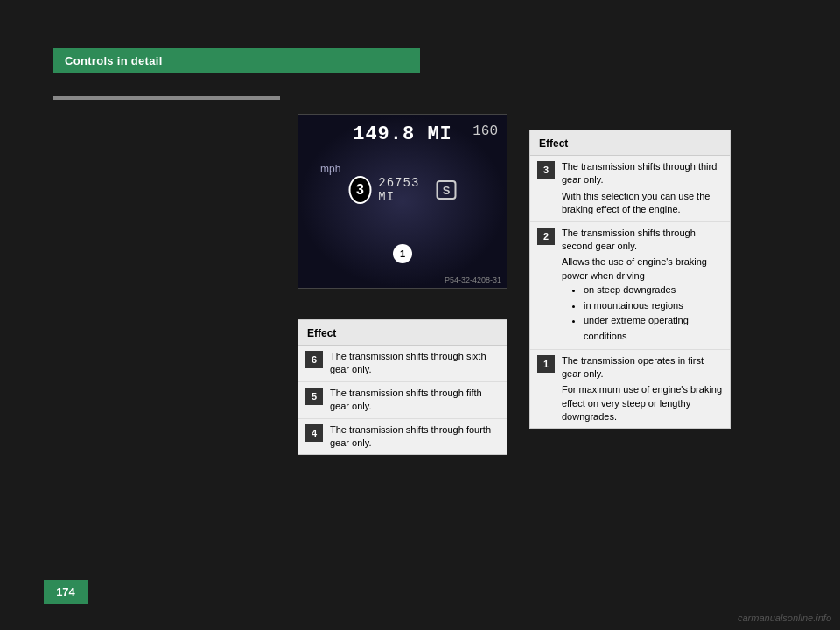 Image resolution: width=840 pixels, height=630 pixels. Describe the element at coordinates (402, 201) in the screenshot. I see `instrument-cluster: 149.8 MI 160 mph 3 26753 MI S 1 P54-32-4…` at that location.